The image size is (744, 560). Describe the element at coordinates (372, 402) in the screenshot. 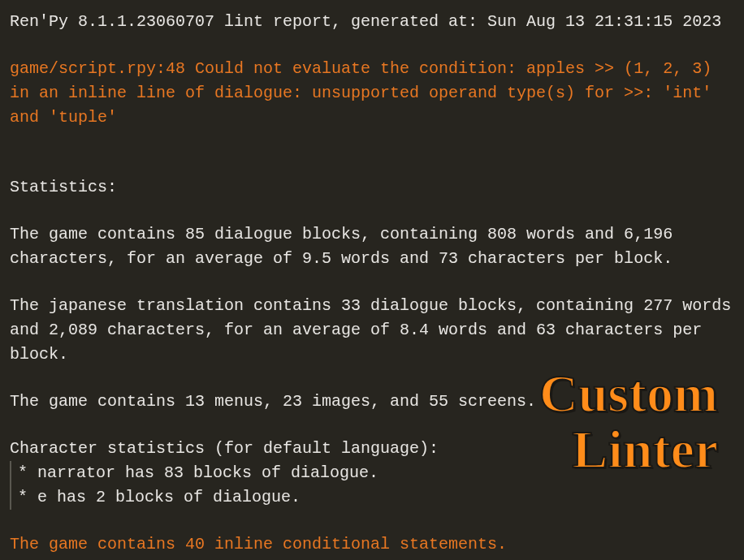

I see `stats-menus-images-screens: The game contains 13 menus, 23 images, a…` at that location.